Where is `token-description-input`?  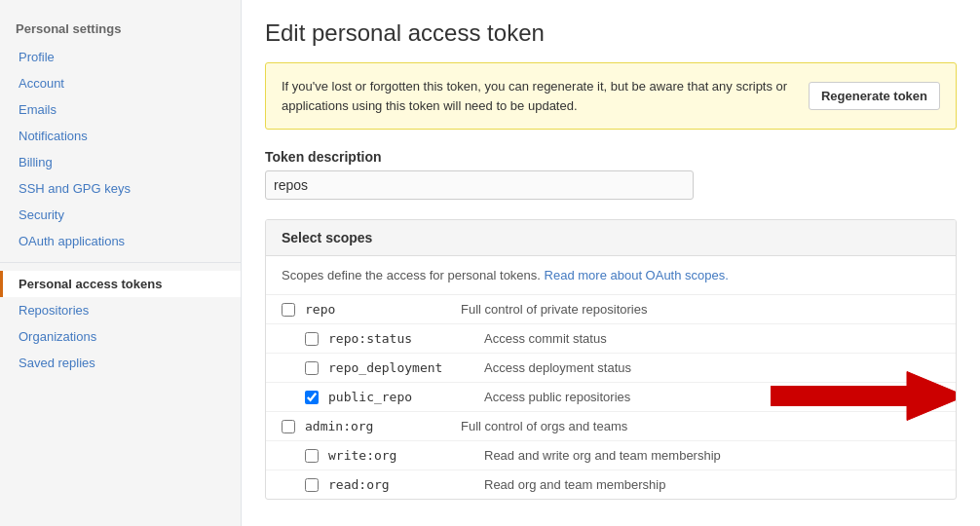 token-description-input is located at coordinates (479, 185).